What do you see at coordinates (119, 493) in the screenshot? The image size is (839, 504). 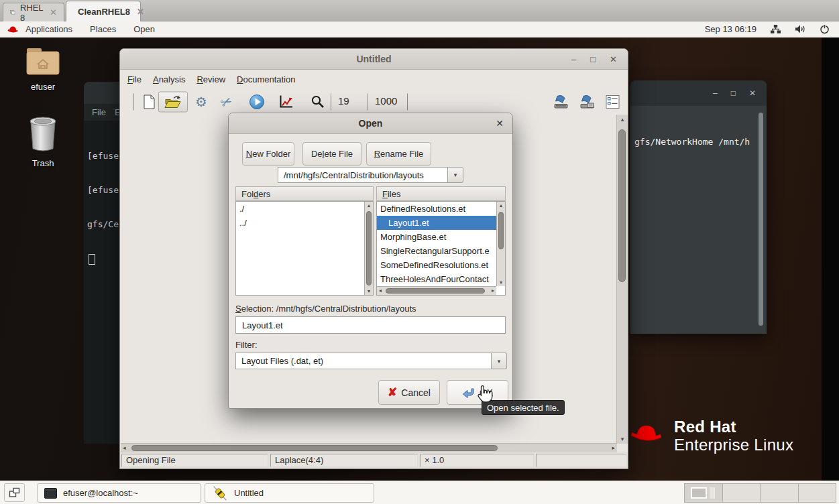 I see `taskbar-item-terminal: efuser@localhost:~` at bounding box center [119, 493].